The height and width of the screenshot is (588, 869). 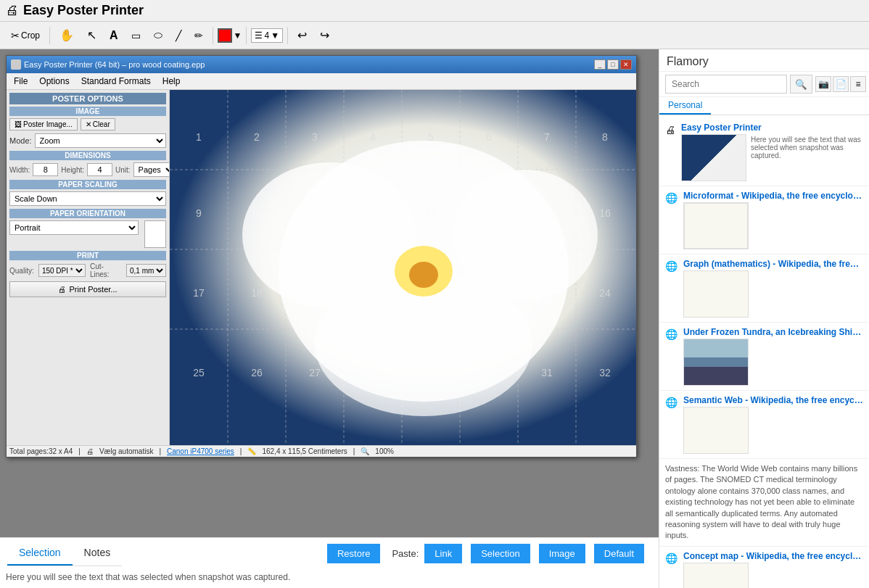 What do you see at coordinates (44, 125) in the screenshot?
I see `poster-image-button: 🖼 Poster Image...` at bounding box center [44, 125].